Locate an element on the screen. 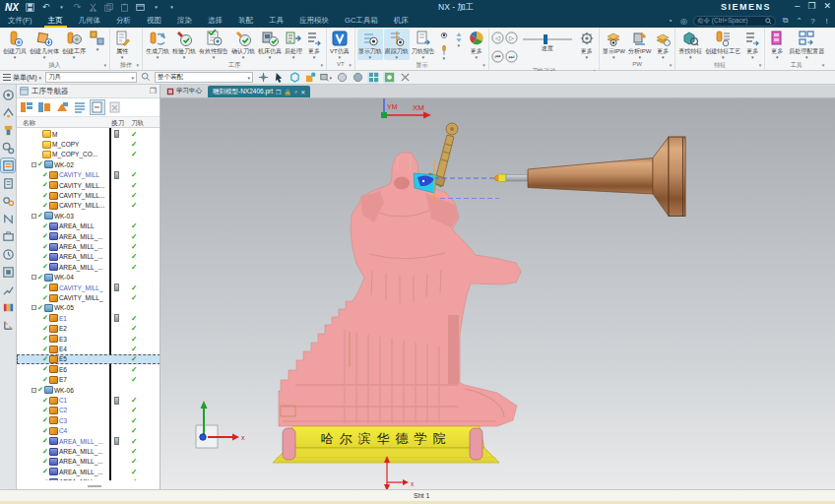 The height and width of the screenshot is (504, 835). window-layout-icon: ⧉ is located at coordinates (786, 21).